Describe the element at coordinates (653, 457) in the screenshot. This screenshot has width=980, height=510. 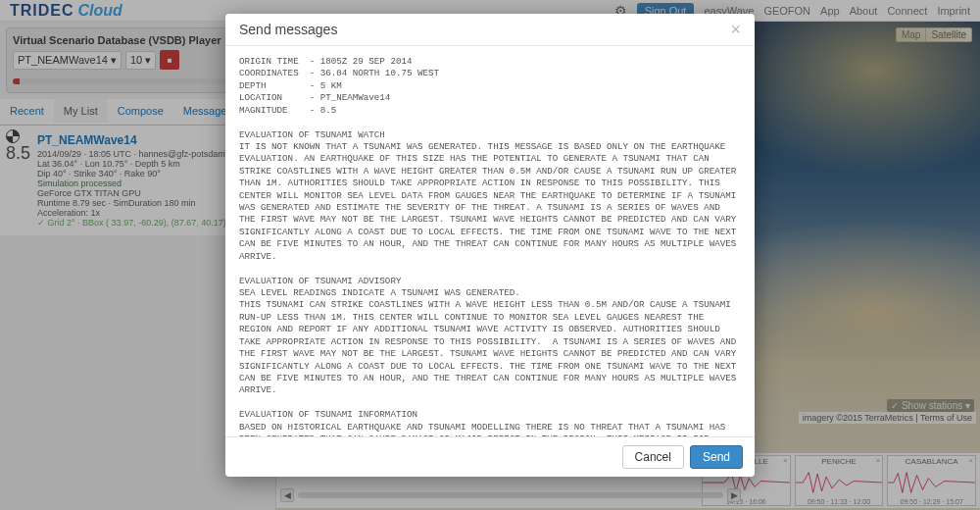
I see `cancel-button: Cancel` at that location.